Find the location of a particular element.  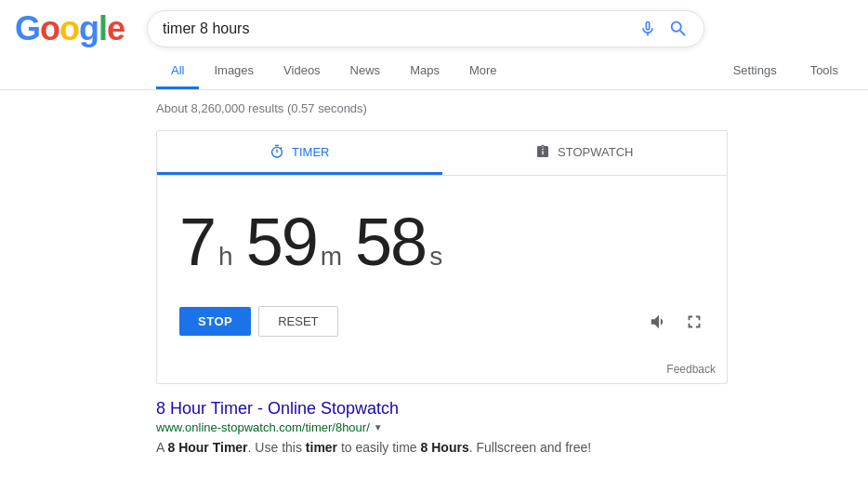

widget-tab-stopwatch-label: STOPWATCH is located at coordinates (595, 153).